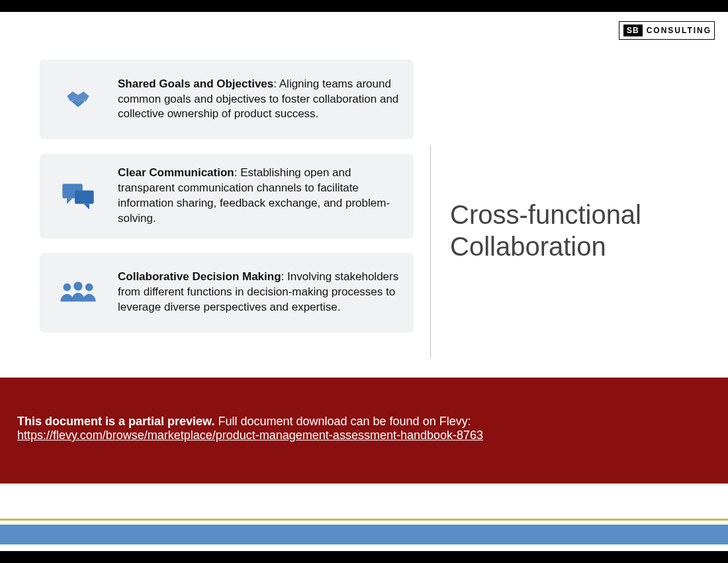 This screenshot has height=563, width=728. I want to click on card-title: Collaborative Decision Making, so click(200, 277).